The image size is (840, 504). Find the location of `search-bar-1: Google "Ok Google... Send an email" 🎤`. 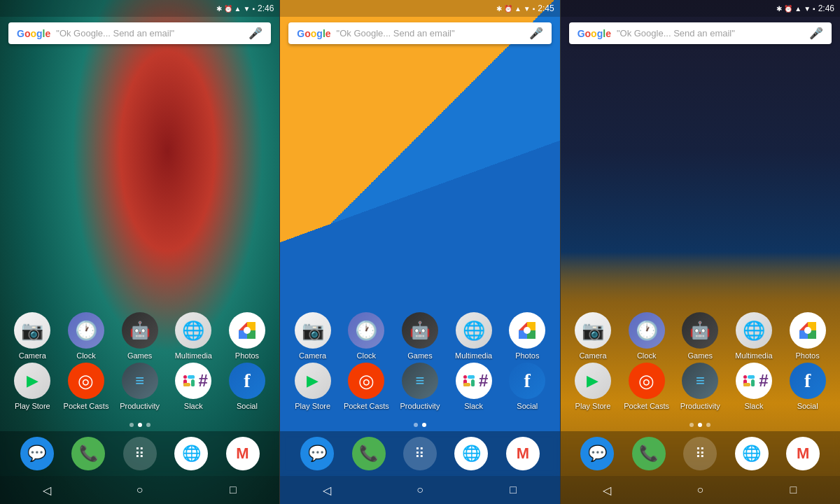

search-bar-1: Google "Ok Google... Send an email" 🎤 is located at coordinates (140, 34).